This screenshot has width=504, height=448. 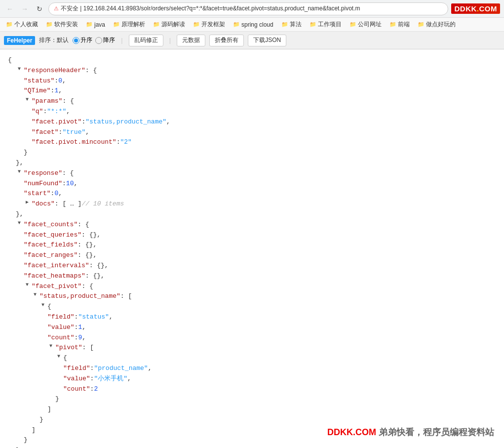 I want to click on fehelper-toolbar: FeHelper 排序：默认 升序 降序 | 乱码修正 | 元数据 折叠所有 下…, so click(x=252, y=41).